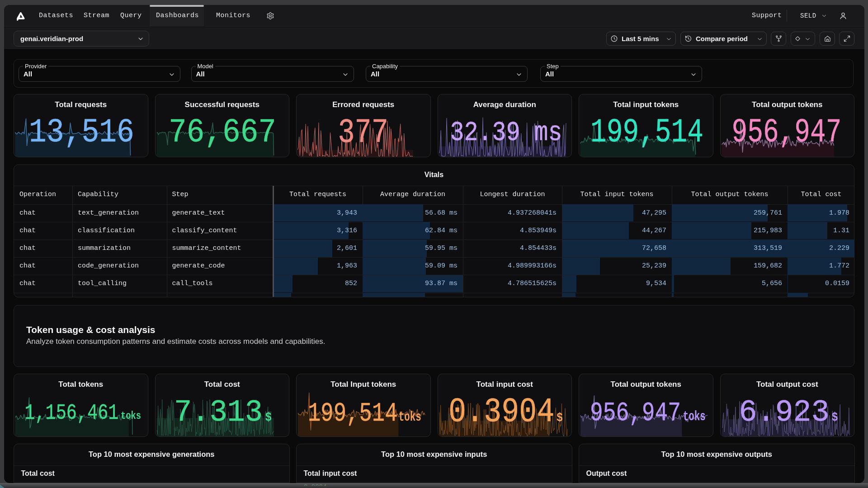 The width and height of the screenshot is (868, 488). I want to click on svg-text: 6.923, so click(784, 413).